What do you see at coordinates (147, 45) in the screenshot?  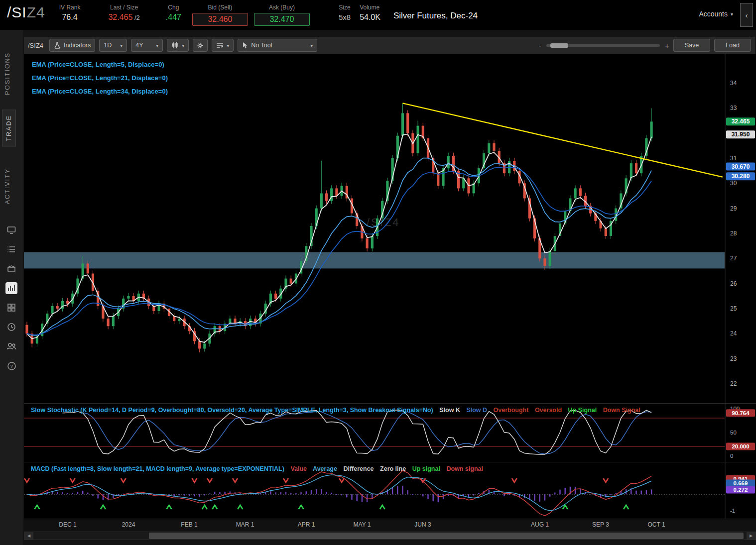 I see `range-dropdown: 4Y ▾` at bounding box center [147, 45].